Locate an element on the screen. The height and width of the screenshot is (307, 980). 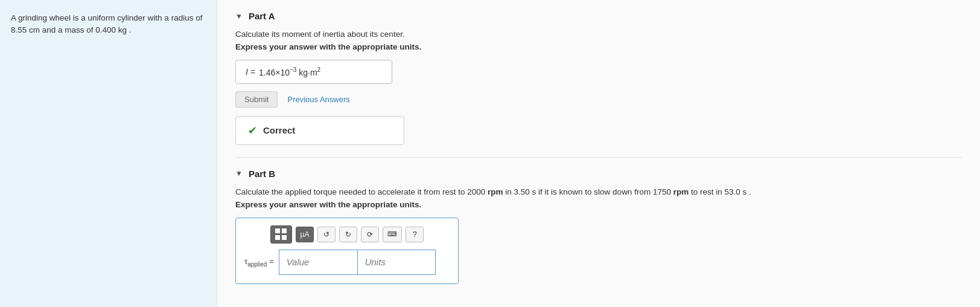
part-a-units: kg·m2 is located at coordinates (310, 73).